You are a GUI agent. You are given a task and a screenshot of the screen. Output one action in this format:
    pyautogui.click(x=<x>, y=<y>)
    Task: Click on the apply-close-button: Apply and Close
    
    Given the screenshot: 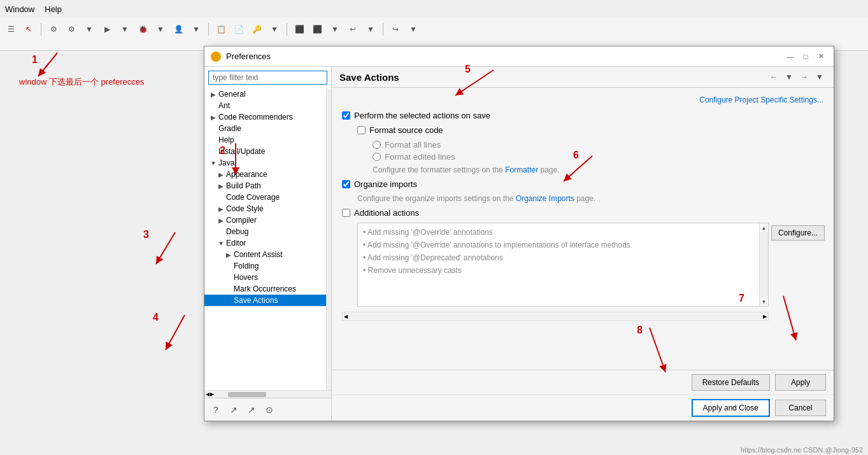 What is the action you would take?
    pyautogui.click(x=731, y=408)
    